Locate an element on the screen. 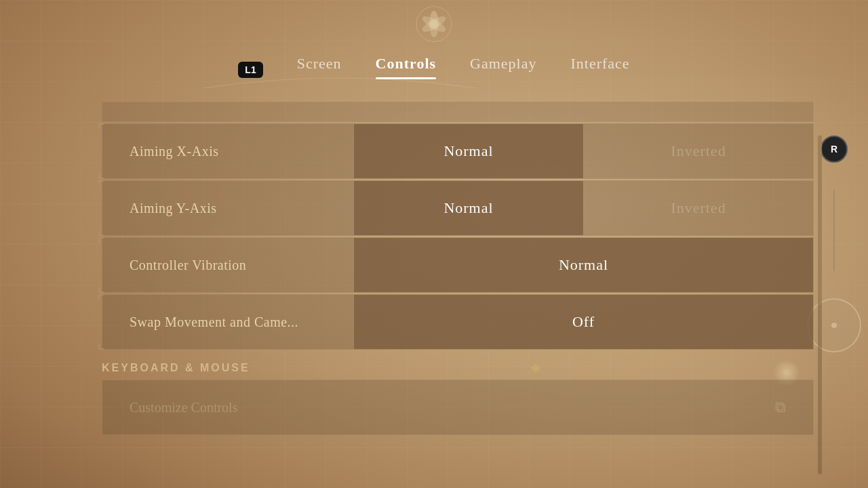 The height and width of the screenshot is (488, 868). controller-vibration-options: Normal is located at coordinates (583, 265).